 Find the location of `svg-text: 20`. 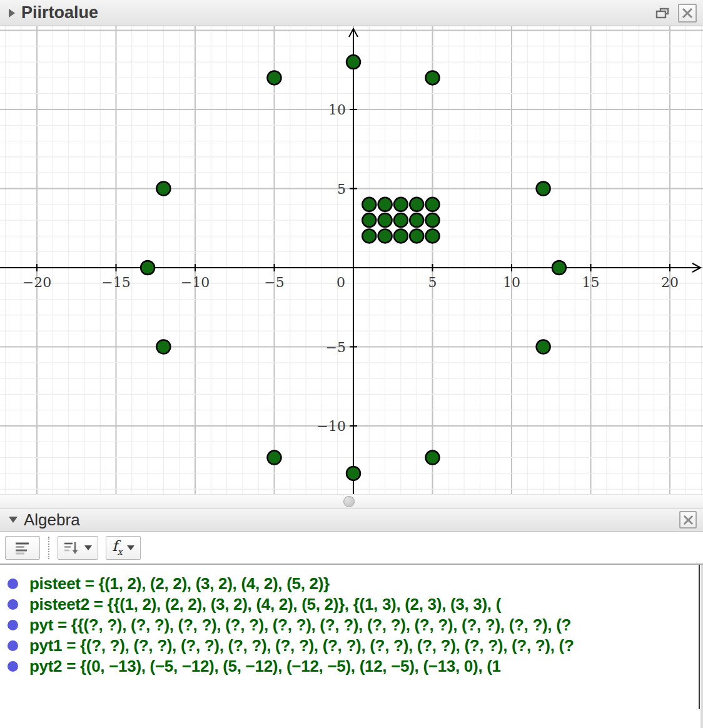

svg-text: 20 is located at coordinates (670, 283).